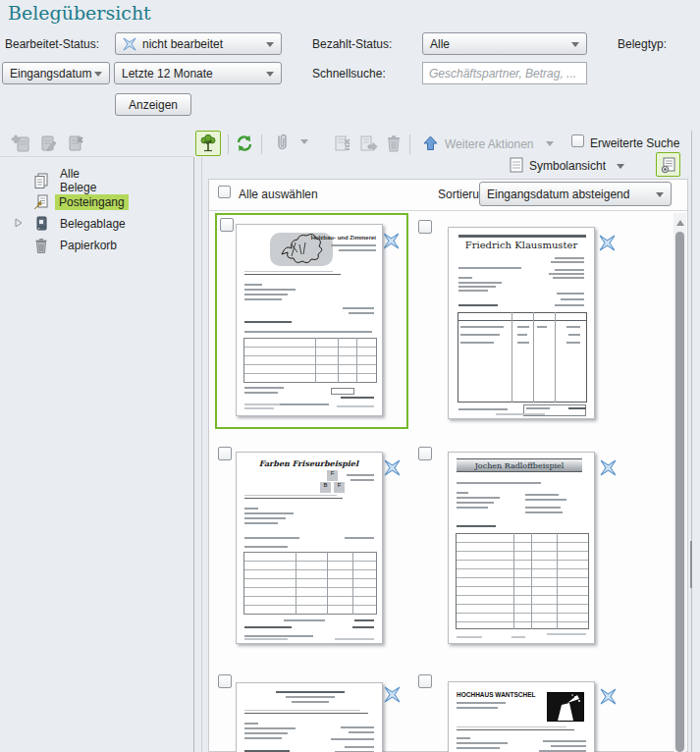  Describe the element at coordinates (351, 44) in the screenshot. I see `bezahlt-status-label: Bezahlt-Status:` at that location.